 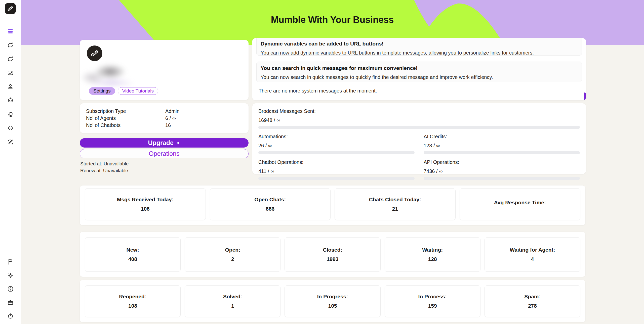 What do you see at coordinates (164, 111) in the screenshot?
I see `subscription-row: Subscription Type Admin` at bounding box center [164, 111].